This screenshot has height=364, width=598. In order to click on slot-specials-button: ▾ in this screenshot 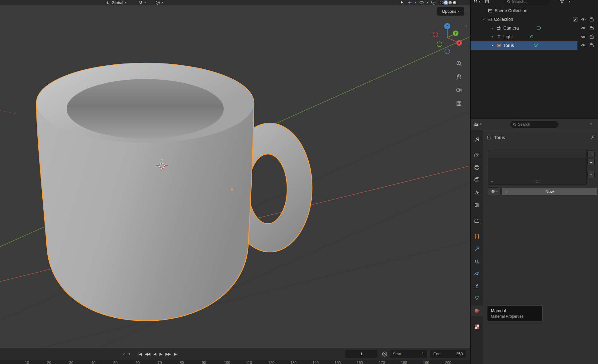, I will do `click(591, 174)`.